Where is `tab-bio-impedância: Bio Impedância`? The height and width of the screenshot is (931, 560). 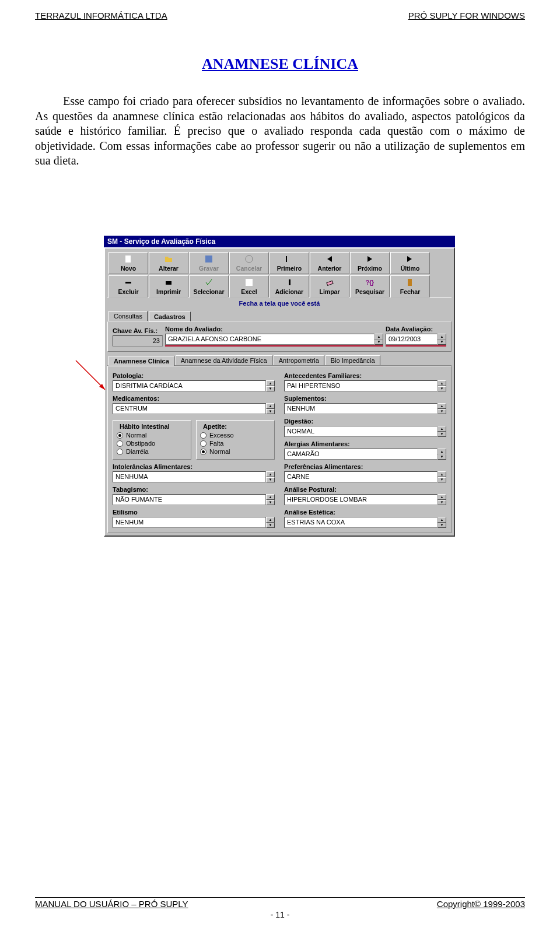 tab-bio-impedância: Bio Impedância is located at coordinates (353, 360).